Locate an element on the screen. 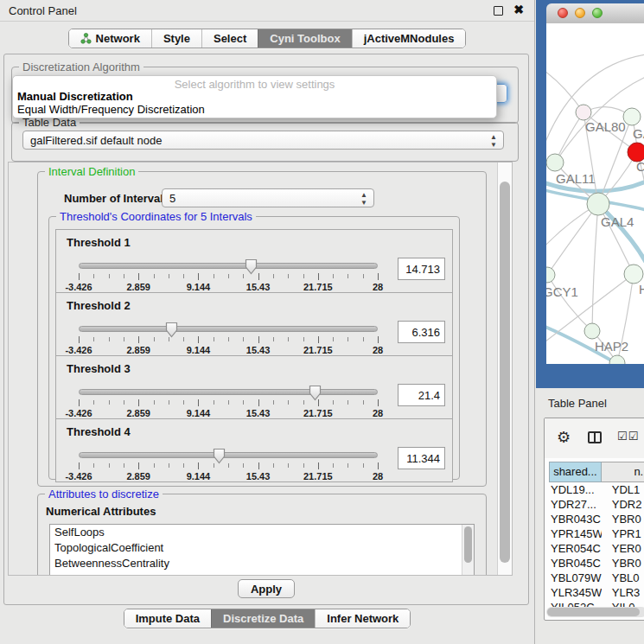  table-row: YDL19...YDL1 is located at coordinates (596, 489).